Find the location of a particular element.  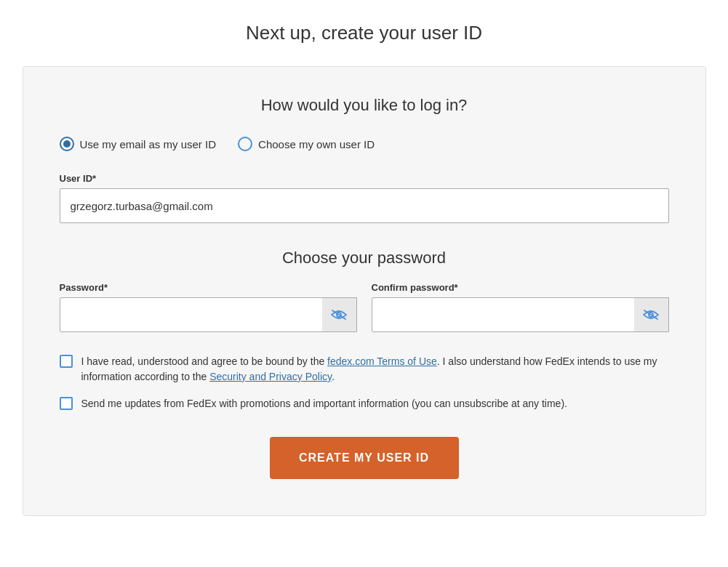

terms-checkbox-option: I have read, understood and agree to be … is located at coordinates (364, 369).